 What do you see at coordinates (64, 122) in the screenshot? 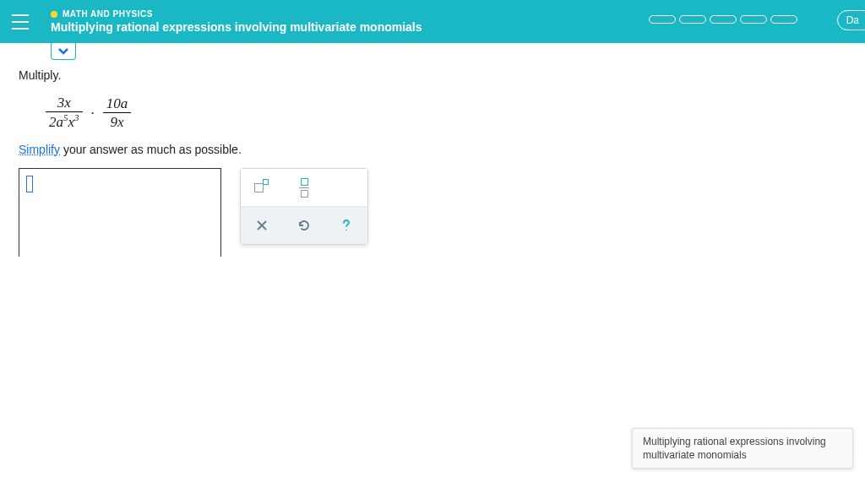
I see `frac1-den: 2a5x3` at bounding box center [64, 122].